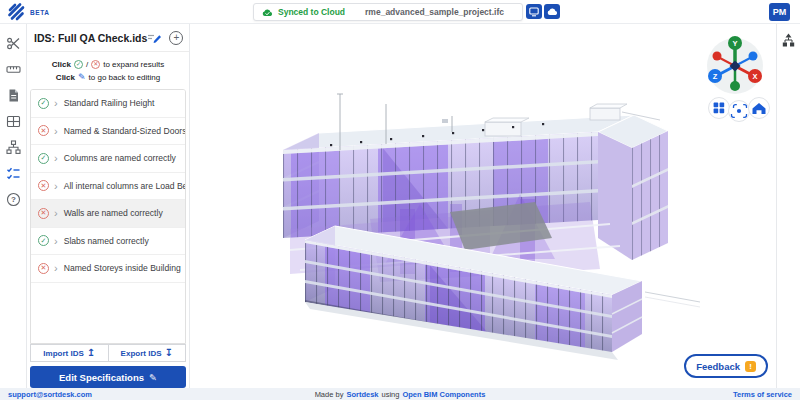 The image size is (800, 400). I want to click on check-row: ✓ › Columns are named correctly, so click(108, 159).